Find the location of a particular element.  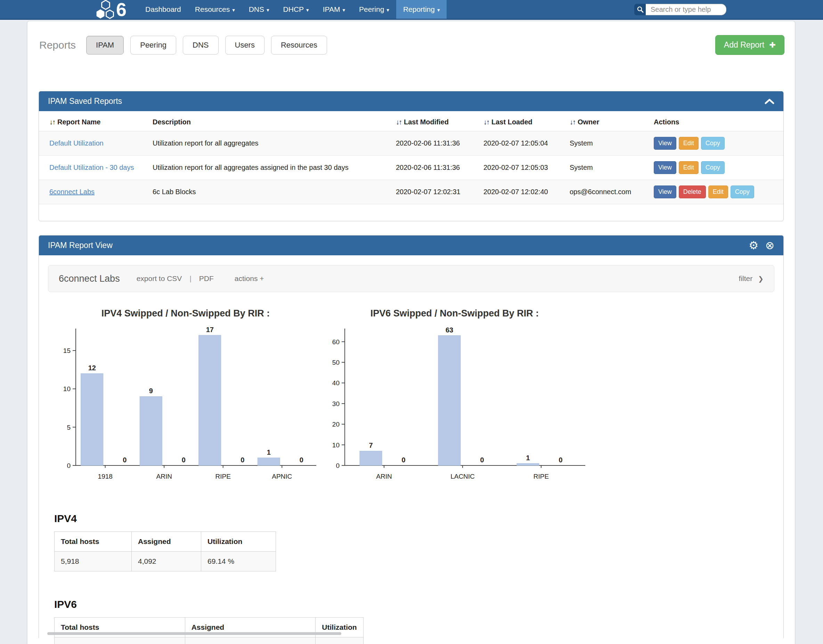

column-header-last-modified: ↓↑Last Modified is located at coordinates (435, 121).